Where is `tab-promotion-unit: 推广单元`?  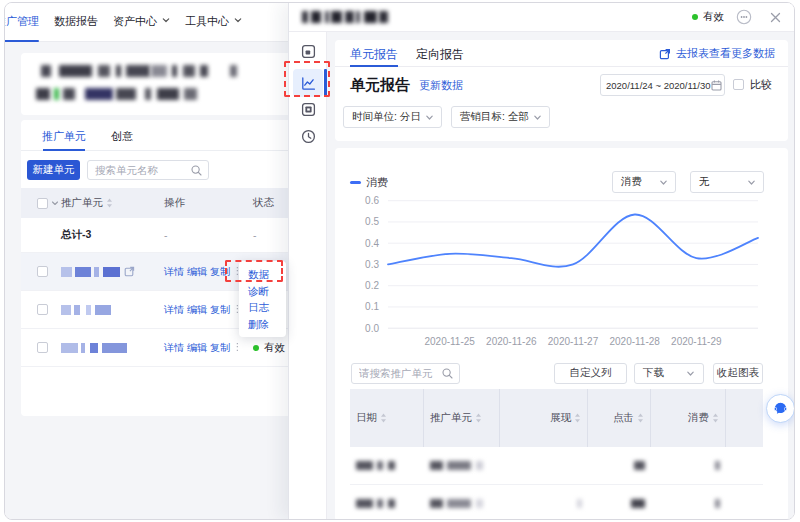
tab-promotion-unit: 推广单元 is located at coordinates (64, 135).